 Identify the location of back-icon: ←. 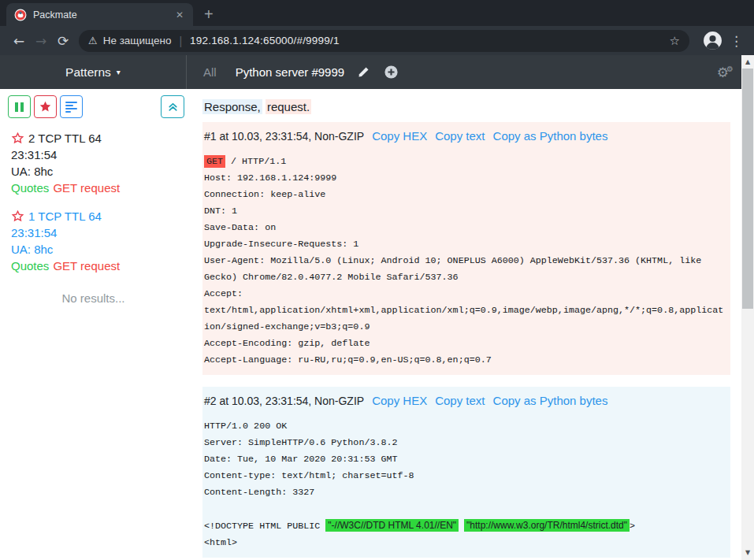
(19, 41).